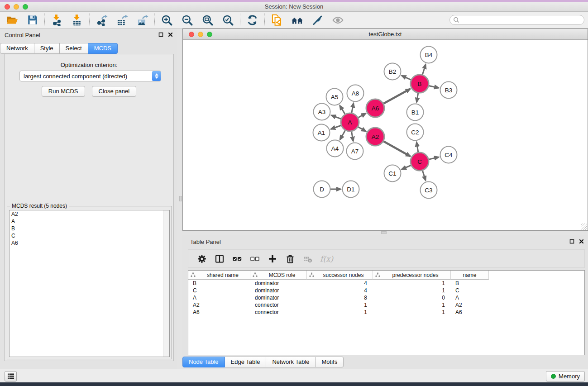 The height and width of the screenshot is (386, 588). Describe the element at coordinates (470, 275) in the screenshot. I see `column-header-name: name` at that location.